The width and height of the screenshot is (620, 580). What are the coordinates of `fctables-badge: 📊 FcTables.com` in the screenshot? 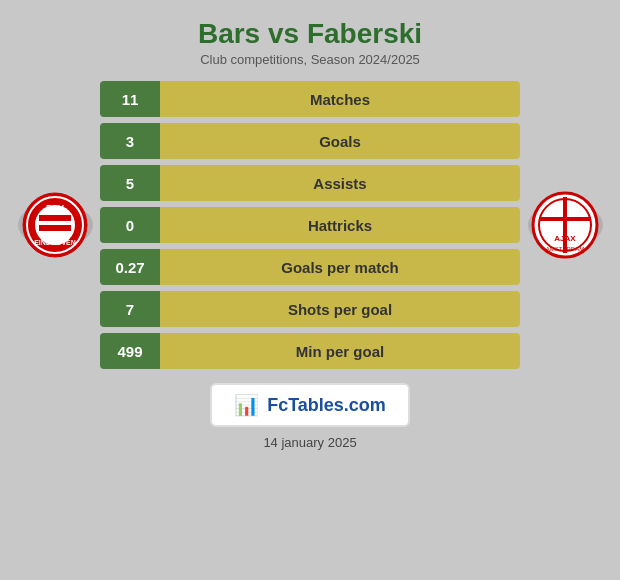 It's located at (310, 405).